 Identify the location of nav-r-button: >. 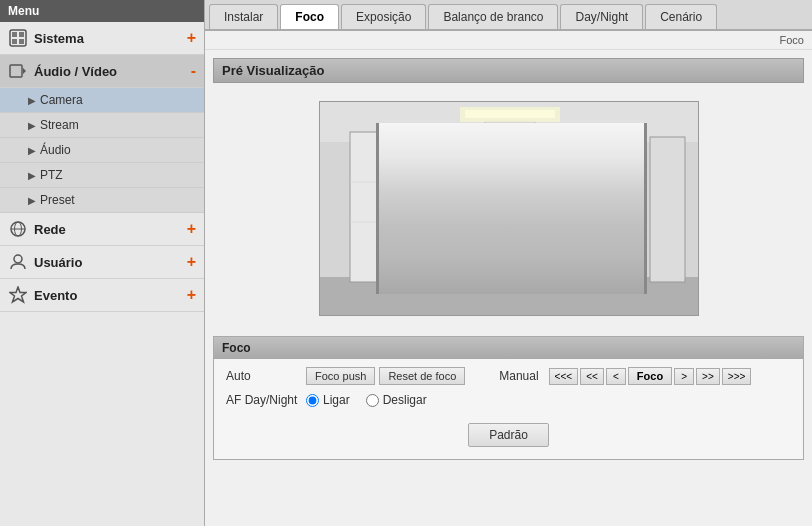
(684, 376).